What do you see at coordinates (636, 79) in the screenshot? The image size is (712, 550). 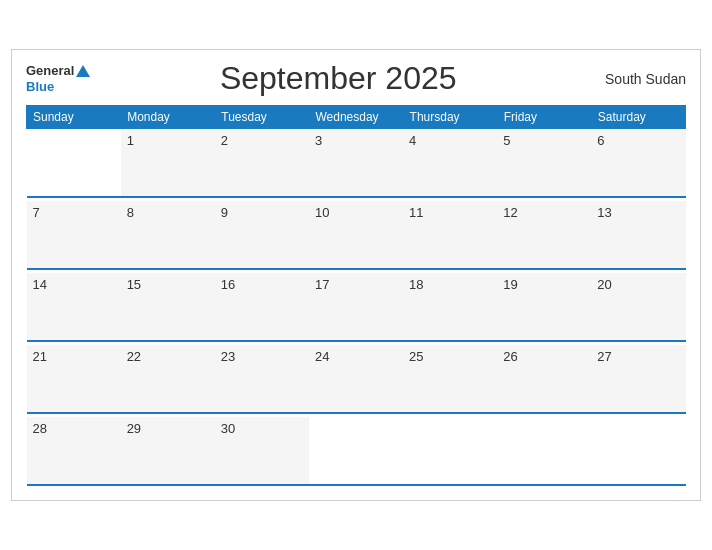 I see `region-label: South Sudan` at bounding box center [636, 79].